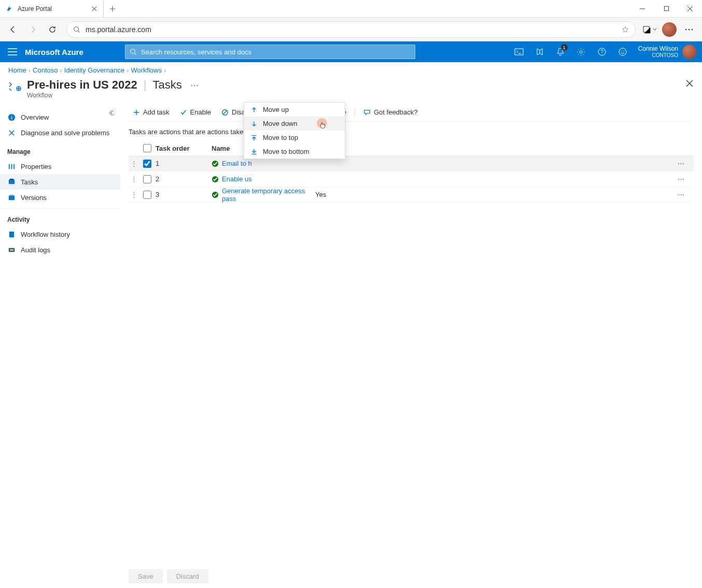  I want to click on azure-logo-icon, so click(9, 9).